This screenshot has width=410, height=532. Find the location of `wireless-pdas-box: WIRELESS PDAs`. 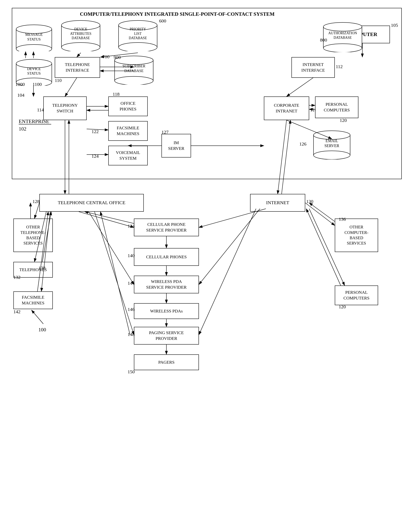

wireless-pdas-box: WIRELESS PDAs is located at coordinates (166, 311).